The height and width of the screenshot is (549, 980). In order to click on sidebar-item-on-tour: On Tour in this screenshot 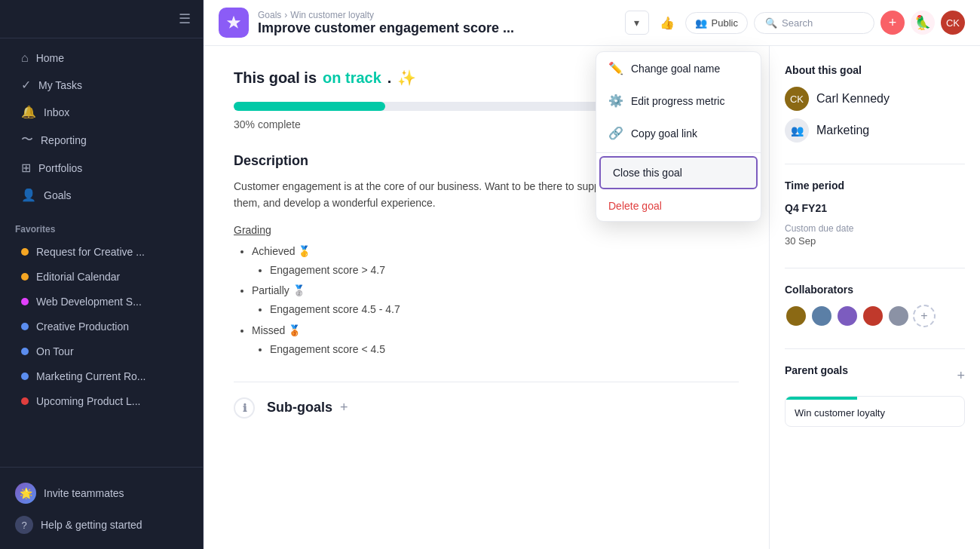, I will do `click(101, 351)`.